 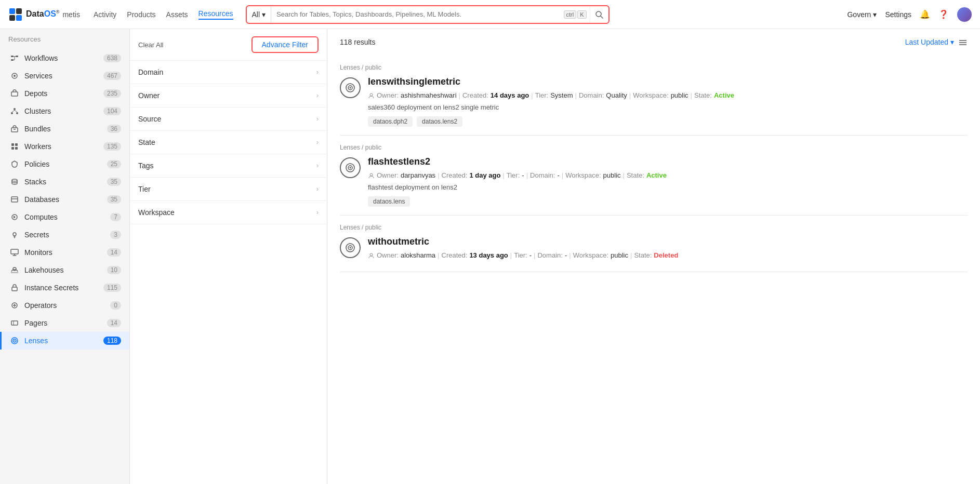 I want to click on nav-resources: Resources, so click(x=216, y=15).